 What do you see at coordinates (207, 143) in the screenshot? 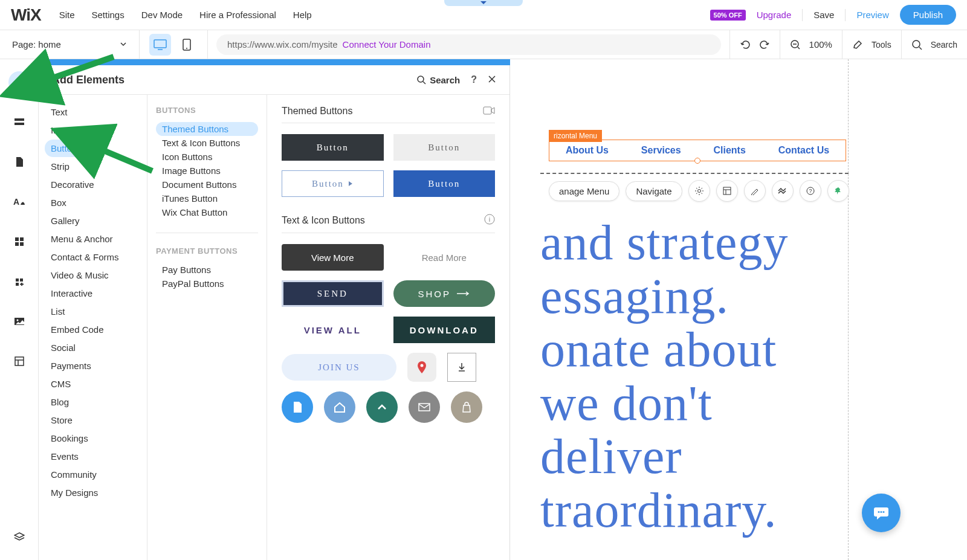
I see `subcat-text-icon-buttons: Text & Icon Buttons` at bounding box center [207, 143].